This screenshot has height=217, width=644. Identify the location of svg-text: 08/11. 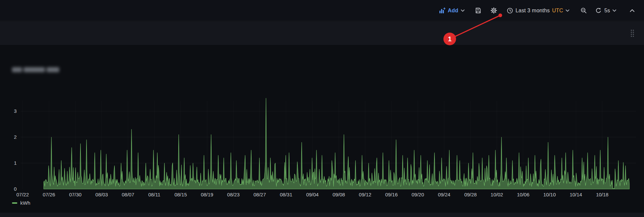
(154, 194).